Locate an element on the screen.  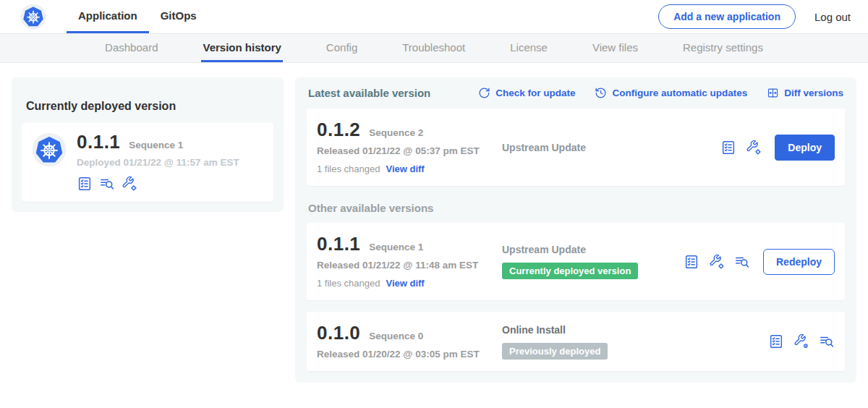
sequence-label: Sequence 2 is located at coordinates (396, 133).